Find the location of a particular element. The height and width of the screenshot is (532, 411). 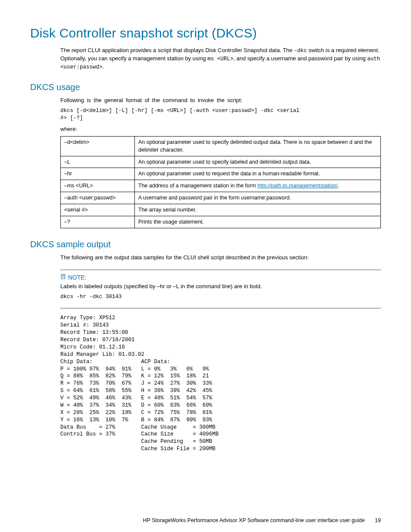

param-key: –? is located at coordinates (98, 222).